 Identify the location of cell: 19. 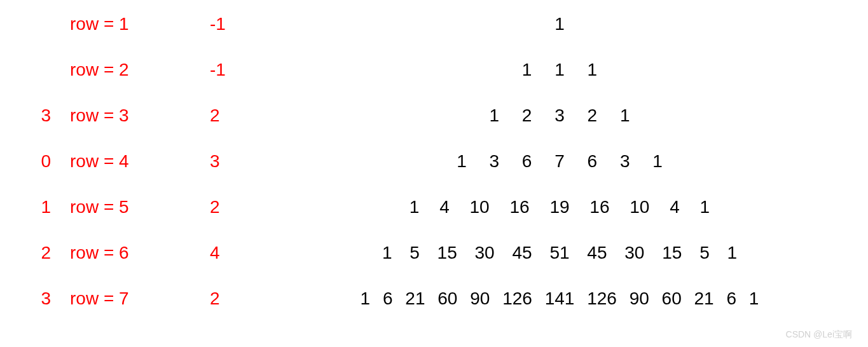
(560, 207).